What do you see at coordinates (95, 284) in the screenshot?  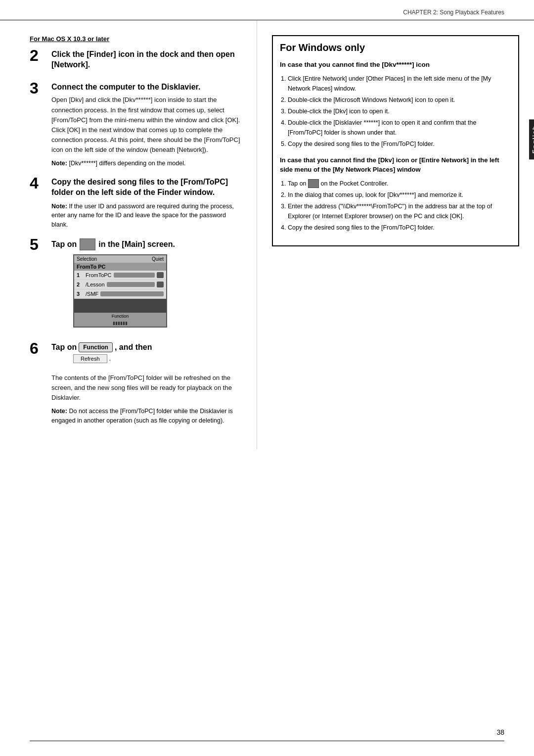 I see `row-2-label: /Lesson` at bounding box center [95, 284].